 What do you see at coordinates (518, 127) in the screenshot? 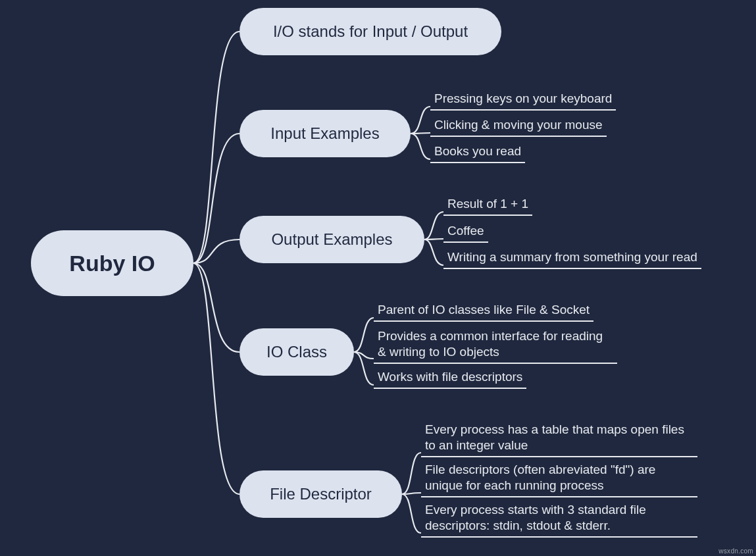
I see `leaf-input-2: Clicking & moving your mouse` at bounding box center [518, 127].